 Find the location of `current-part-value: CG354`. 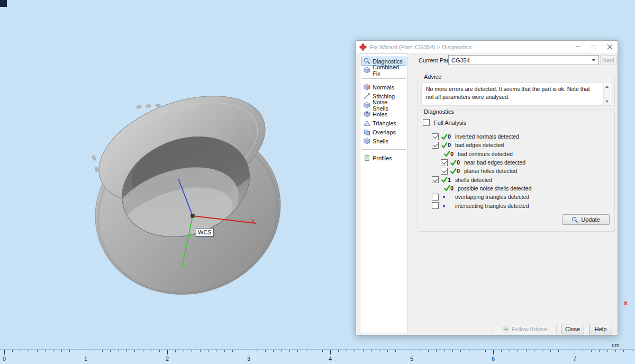

current-part-value: CG354 is located at coordinates (460, 60).